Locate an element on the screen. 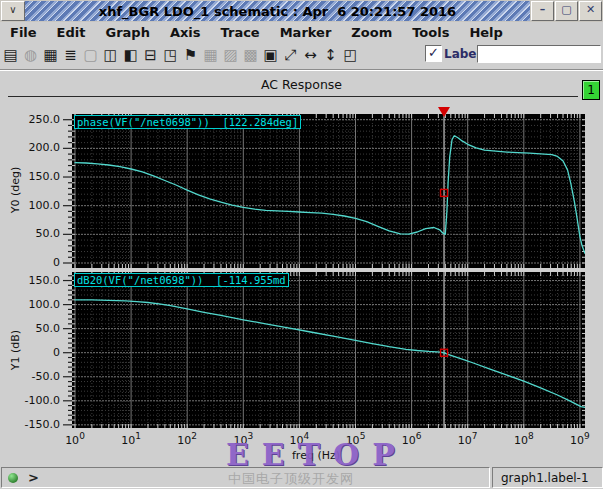  fit-all-icon: ◰ is located at coordinates (350, 55).